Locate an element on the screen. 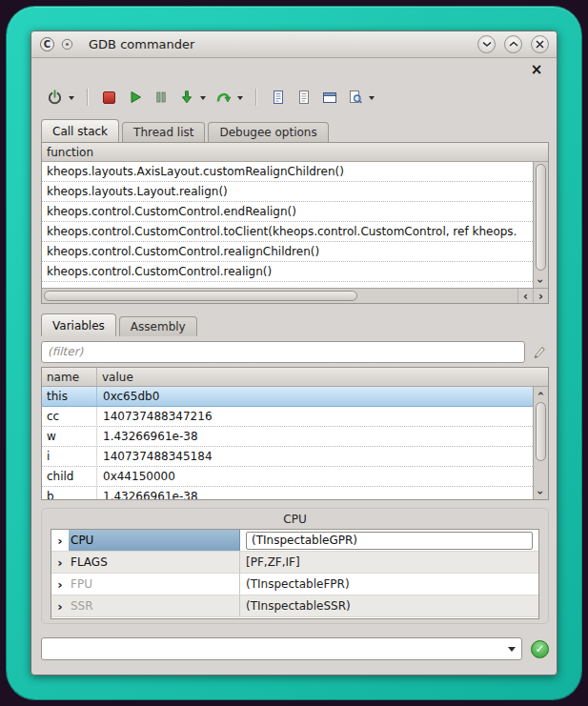  variable-row: i 140737488345184 is located at coordinates (295, 457).